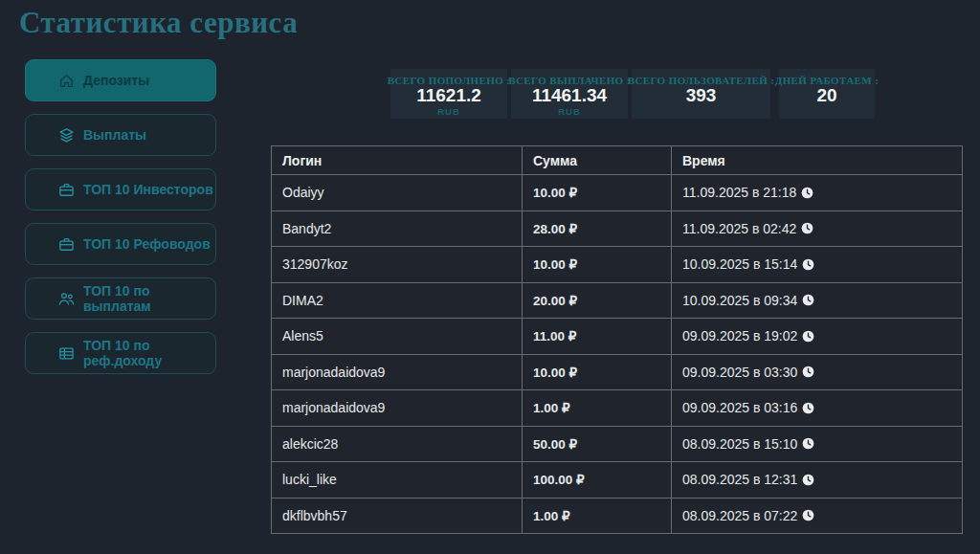 Image resolution: width=980 pixels, height=554 pixels. I want to click on stat-card-value: 20, so click(827, 96).